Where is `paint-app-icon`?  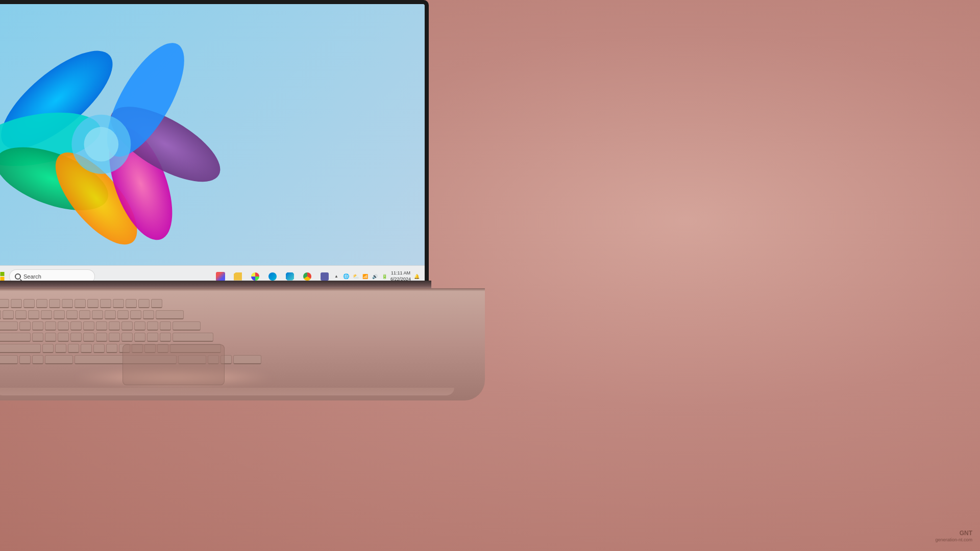 paint-app-icon is located at coordinates (220, 277).